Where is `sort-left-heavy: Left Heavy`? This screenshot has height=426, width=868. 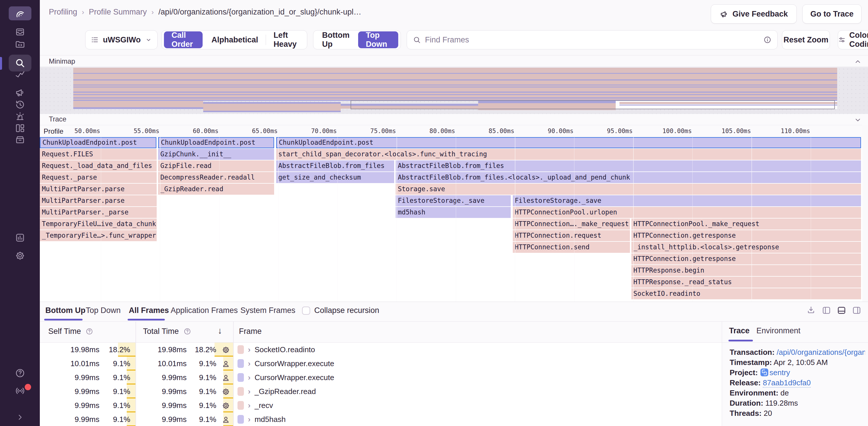 sort-left-heavy: Left Heavy is located at coordinates (286, 40).